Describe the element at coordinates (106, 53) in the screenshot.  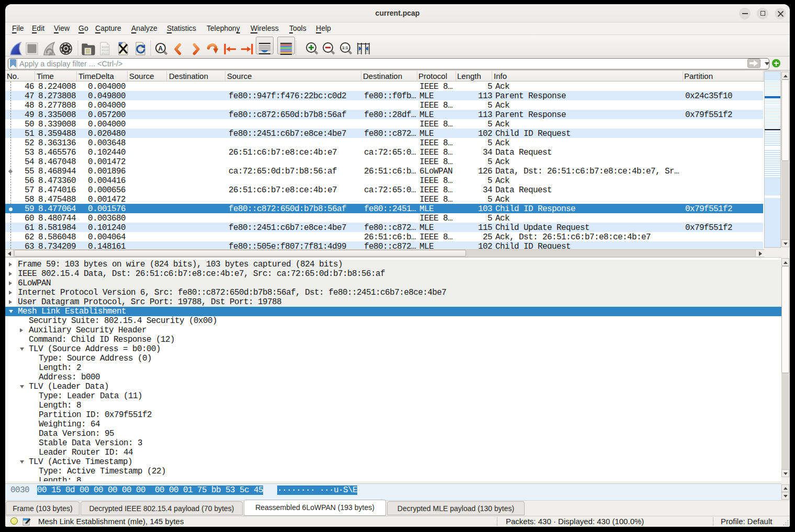
I see `svg-text: 0111` at that location.